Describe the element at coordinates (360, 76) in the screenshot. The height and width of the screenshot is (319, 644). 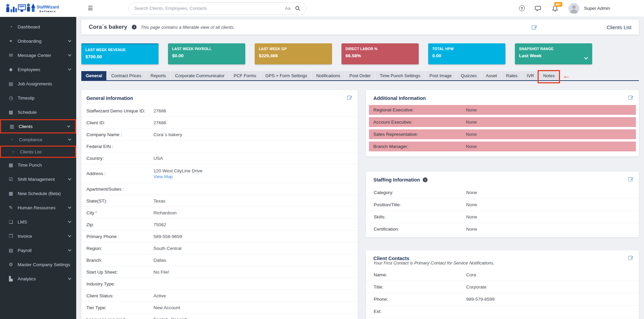
I see `tab-post-order: Post Order` at that location.